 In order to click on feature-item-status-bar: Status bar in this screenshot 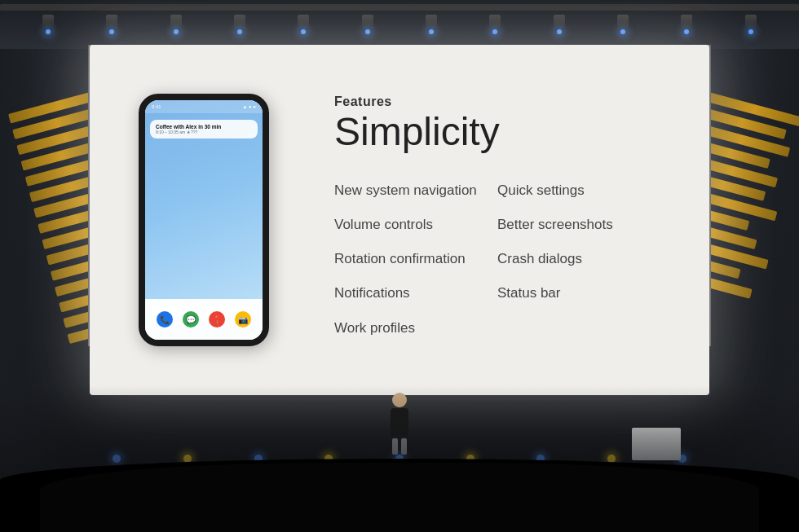, I will do `click(579, 293)`.